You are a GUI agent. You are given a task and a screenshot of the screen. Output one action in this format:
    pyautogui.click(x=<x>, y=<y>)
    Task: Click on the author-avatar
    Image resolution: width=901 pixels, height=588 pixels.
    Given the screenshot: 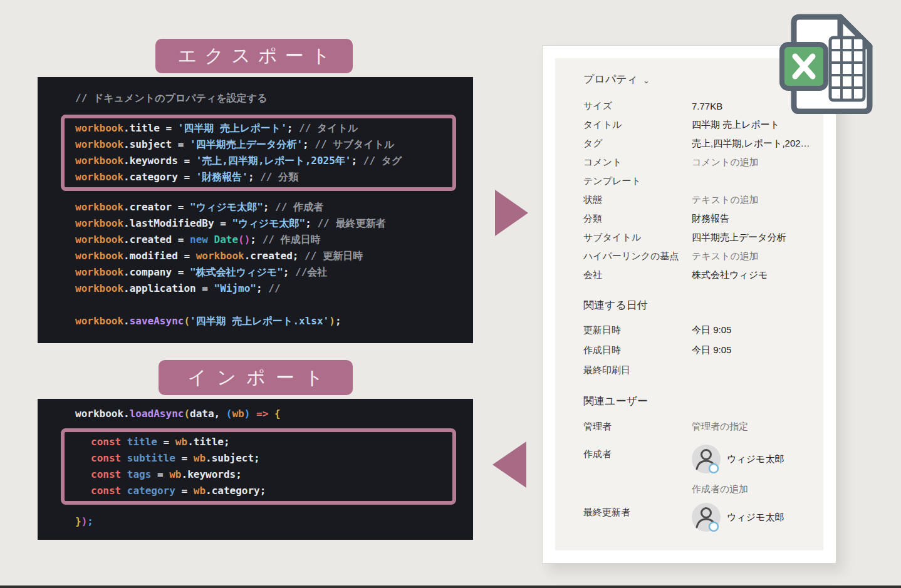 What is the action you would take?
    pyautogui.click(x=706, y=459)
    